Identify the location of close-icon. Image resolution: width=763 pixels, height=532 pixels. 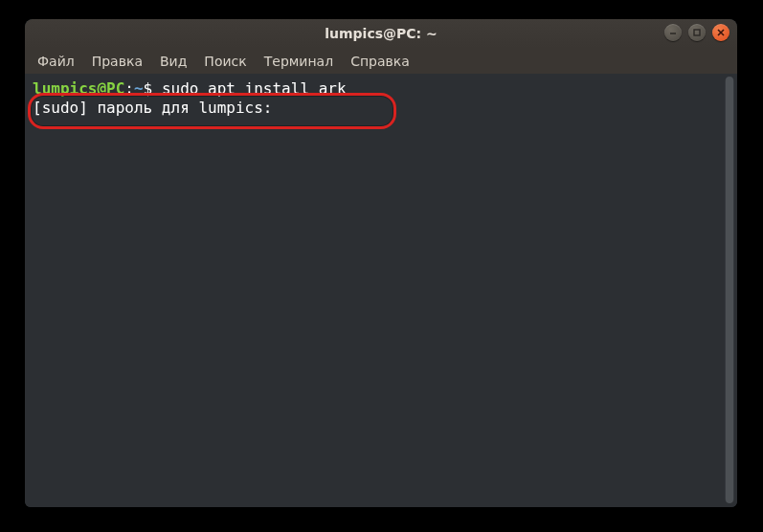
(721, 33).